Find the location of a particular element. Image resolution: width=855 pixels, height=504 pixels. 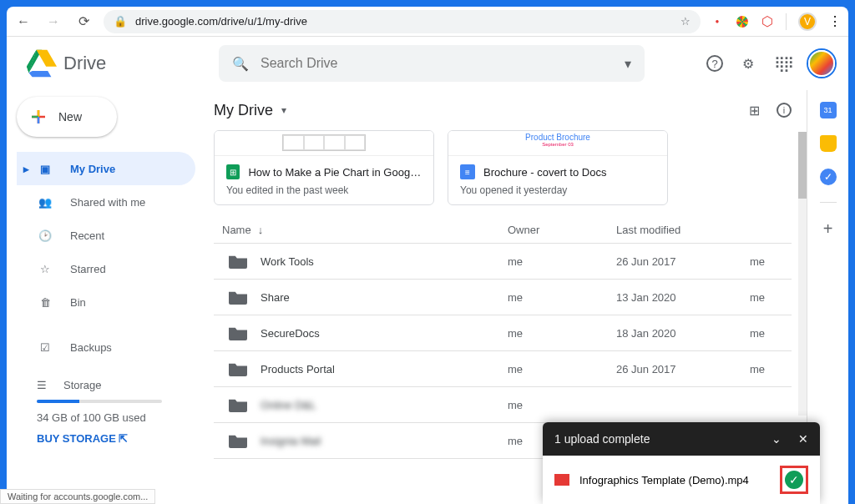

sidebar-item-label: Recent is located at coordinates (87, 235).